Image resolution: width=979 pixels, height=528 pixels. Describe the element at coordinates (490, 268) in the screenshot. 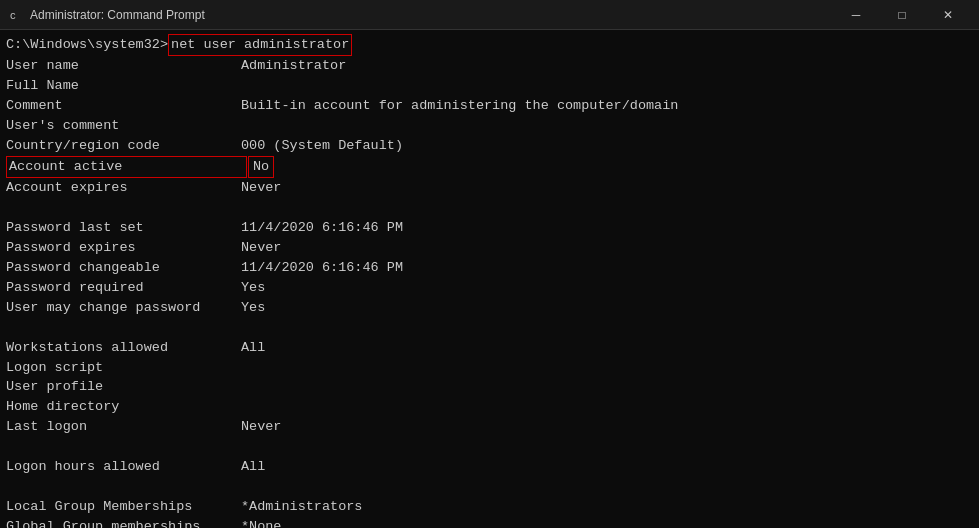

I see `row-pwd-changeable: Password changeable 11/4/2020 6:16:46 PM` at that location.